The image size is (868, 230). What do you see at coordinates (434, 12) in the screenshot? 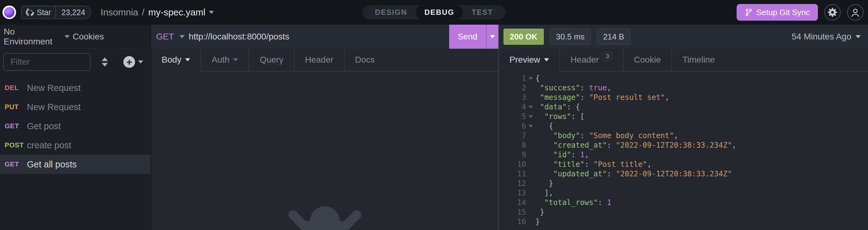
I see `top-bar: Star 23,224 Insomnia / my-spec.yaml DESI…` at bounding box center [434, 12].